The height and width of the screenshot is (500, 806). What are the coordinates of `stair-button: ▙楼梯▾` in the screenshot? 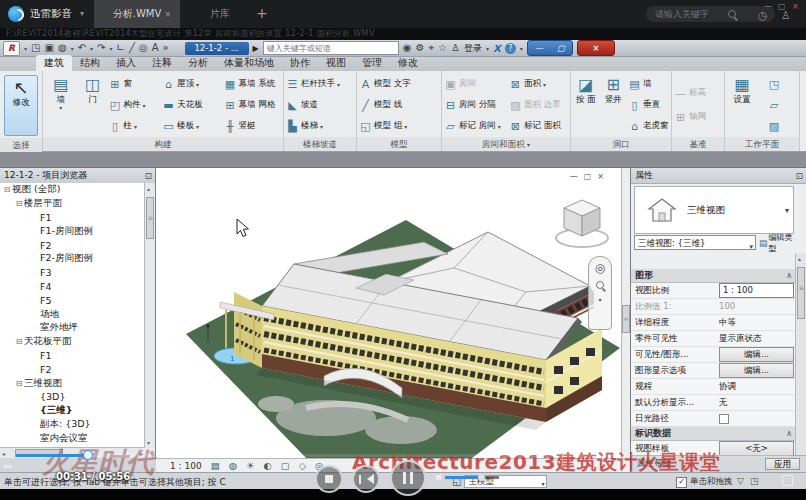 It's located at (320, 126).